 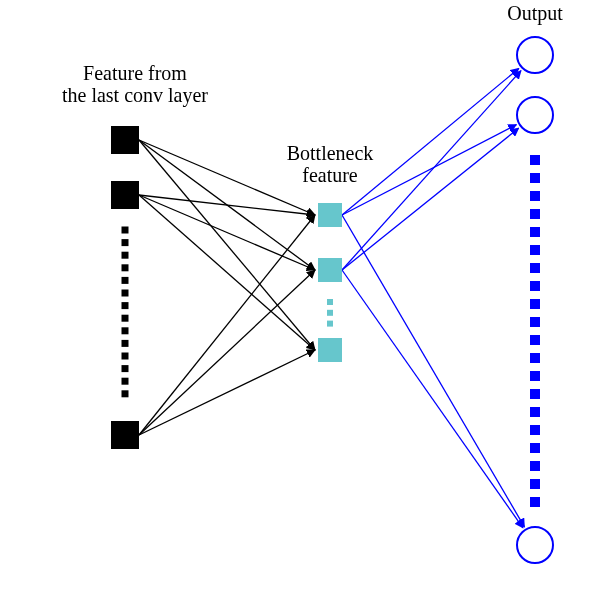 I want to click on label-feature: Feature fromthe last conv layer, so click(x=135, y=84).